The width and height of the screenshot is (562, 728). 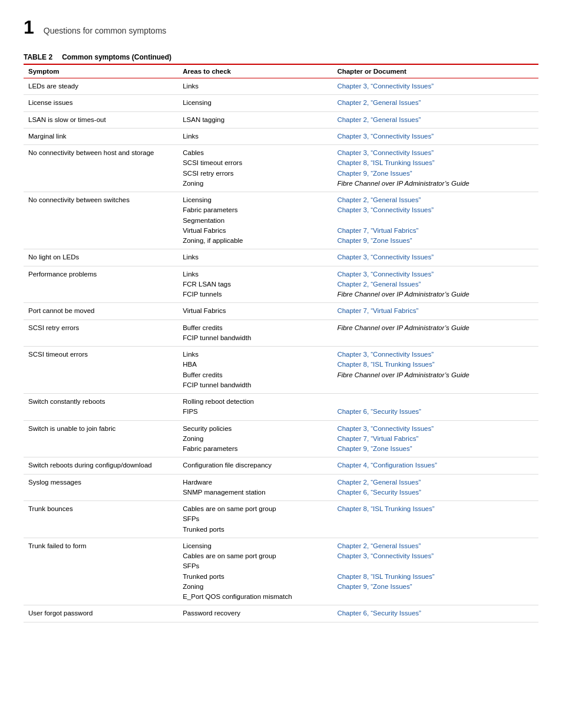 I want to click on area-item: Rolling reboot detection, so click(x=255, y=402).